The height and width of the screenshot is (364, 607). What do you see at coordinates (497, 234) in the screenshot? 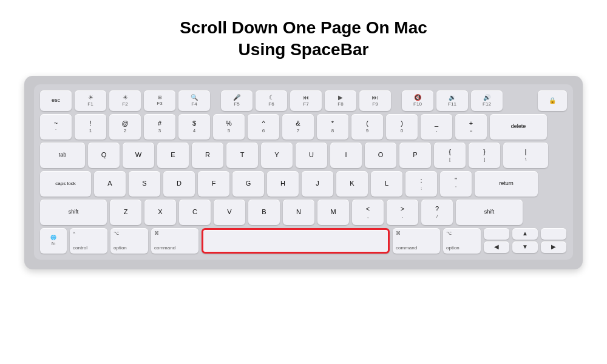
I see `placeholder-left` at bounding box center [497, 234].